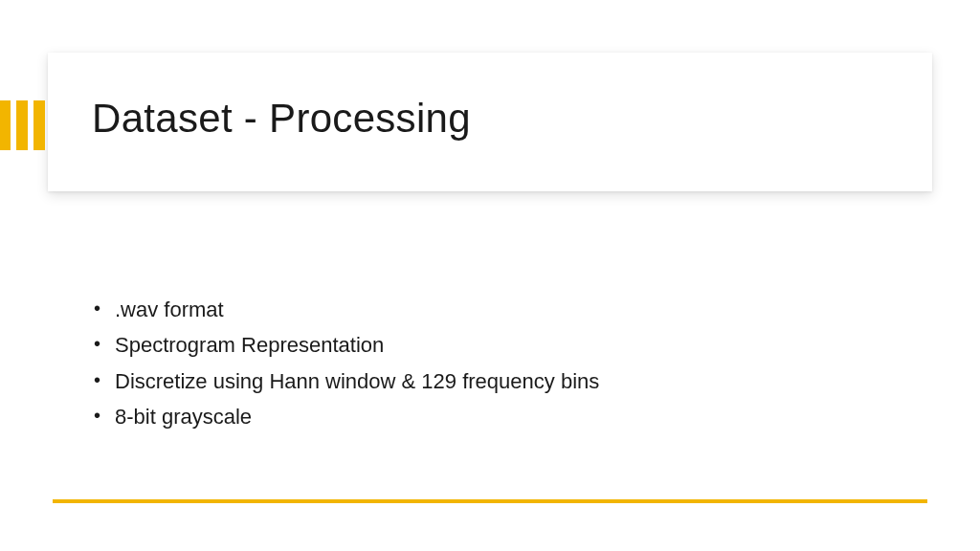  What do you see at coordinates (23, 125) in the screenshot?
I see `accent-bars` at bounding box center [23, 125].